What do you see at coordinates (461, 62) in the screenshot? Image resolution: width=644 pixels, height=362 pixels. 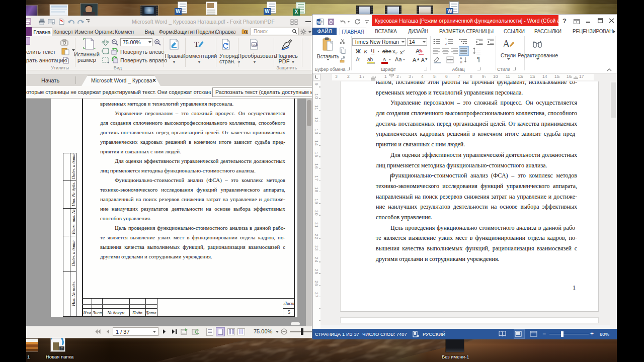 I see `svg-text: Я` at bounding box center [461, 62].